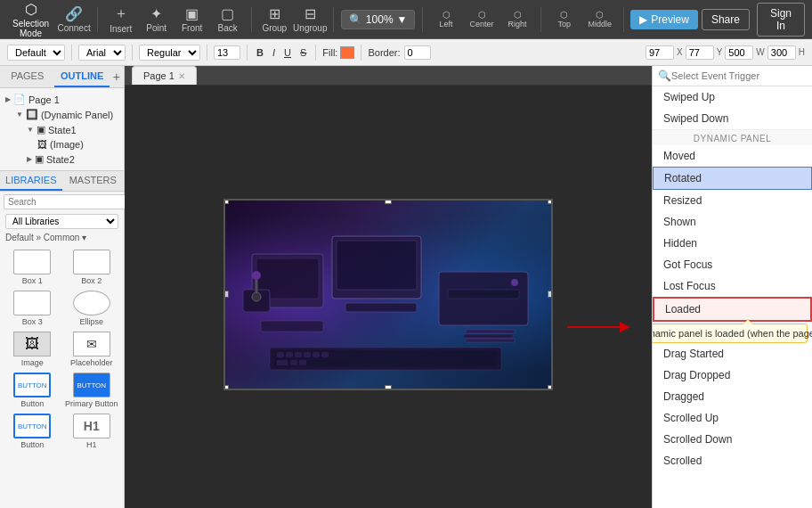  I want to click on component-primary-button: BUTTON Primary Button, so click(93, 390).